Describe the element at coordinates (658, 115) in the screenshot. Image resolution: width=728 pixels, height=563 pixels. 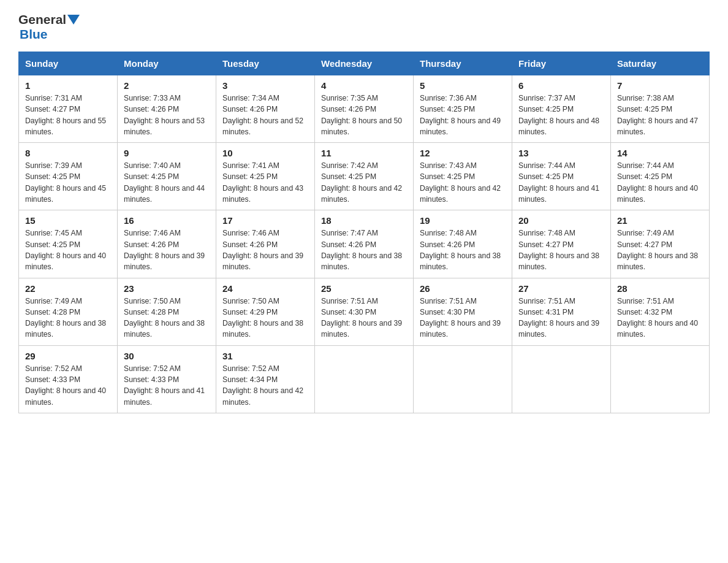
I see `day-info: Sunrise: 7:38 AMSunset: 4:25 PMDaylight:…` at that location.